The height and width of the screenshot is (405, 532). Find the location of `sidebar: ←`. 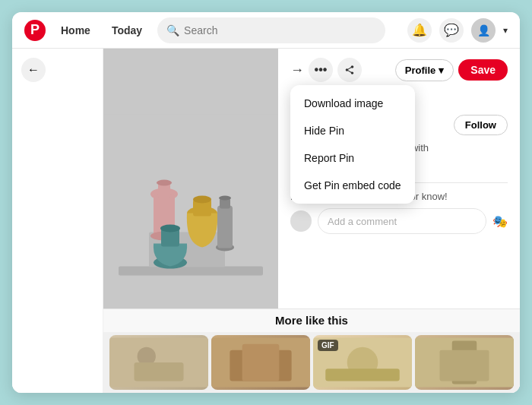

sidebar: ← is located at coordinates (58, 220).